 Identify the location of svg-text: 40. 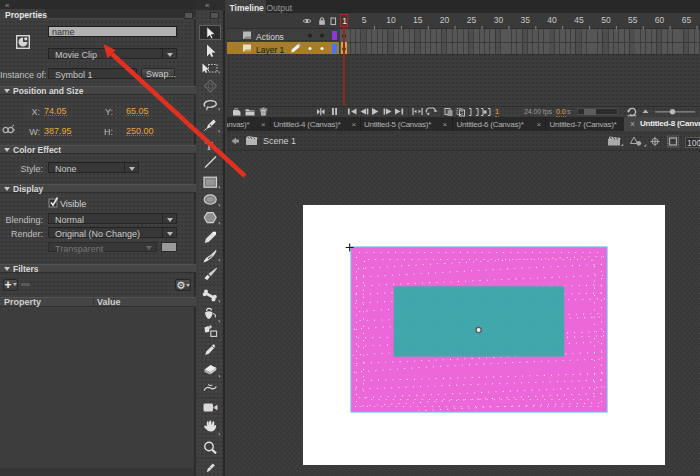
(552, 20).